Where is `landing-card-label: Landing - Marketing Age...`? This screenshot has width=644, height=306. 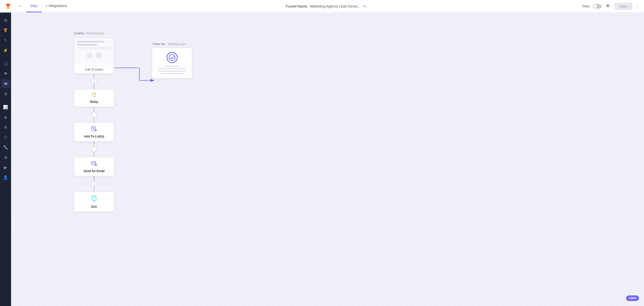
landing-card-label: Landing - Marketing Age... is located at coordinates (90, 33).